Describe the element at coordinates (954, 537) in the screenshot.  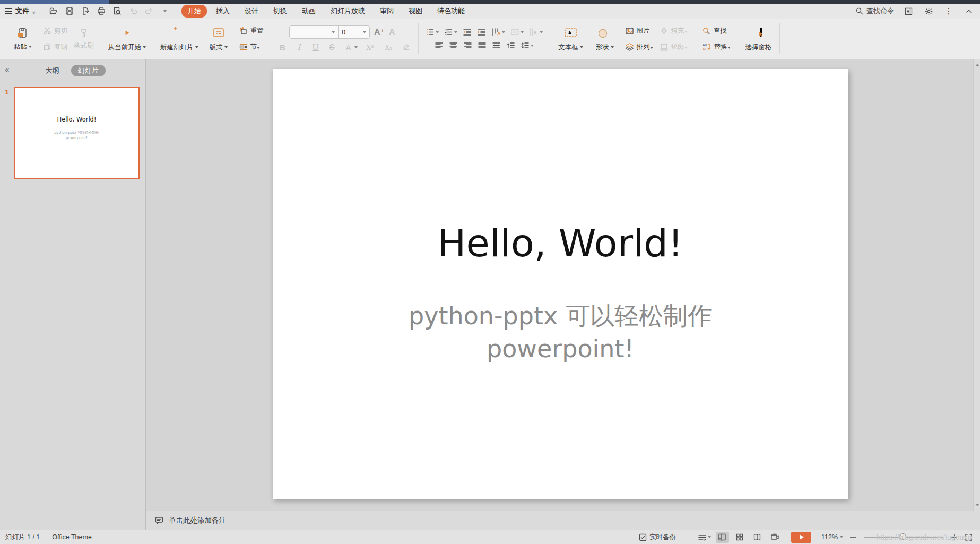
I see `zoom-in-button` at that location.